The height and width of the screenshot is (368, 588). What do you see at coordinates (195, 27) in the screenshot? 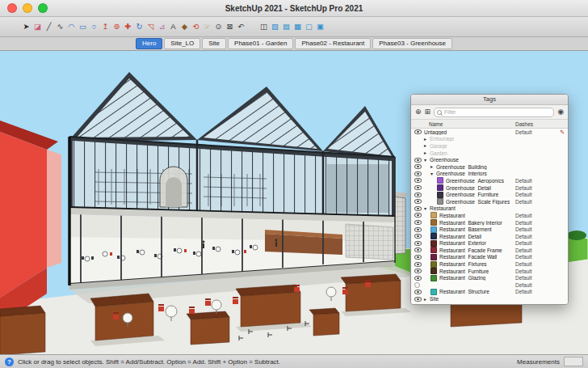
I see `orbit-tool: ⟲` at bounding box center [195, 27].